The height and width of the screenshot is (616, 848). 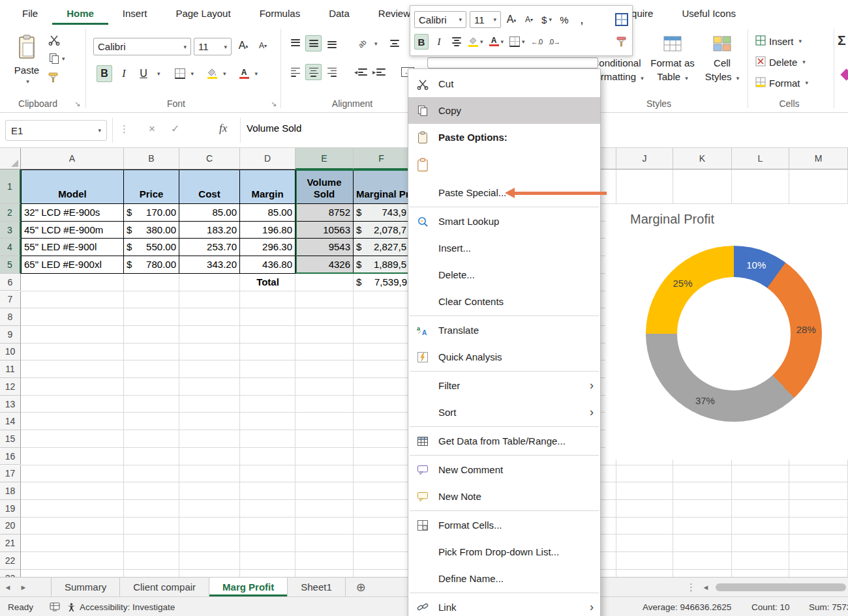 I want to click on font-size-select: 11▾, so click(x=213, y=47).